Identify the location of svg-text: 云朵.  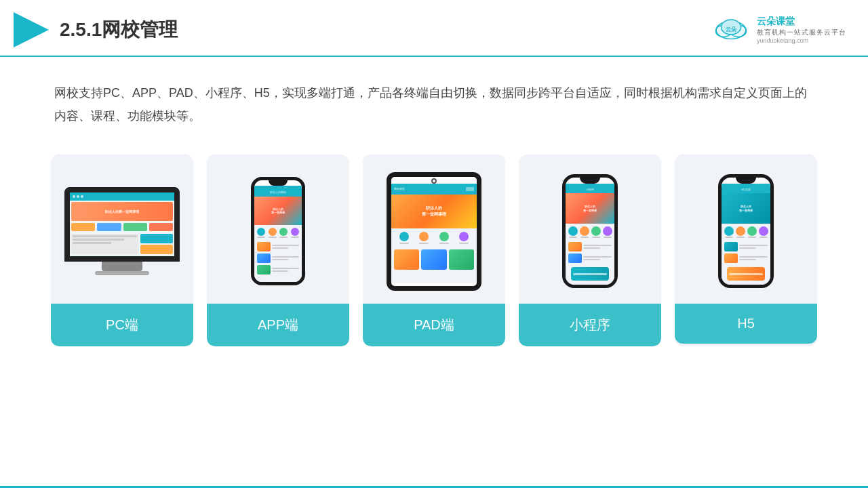
(731, 30).